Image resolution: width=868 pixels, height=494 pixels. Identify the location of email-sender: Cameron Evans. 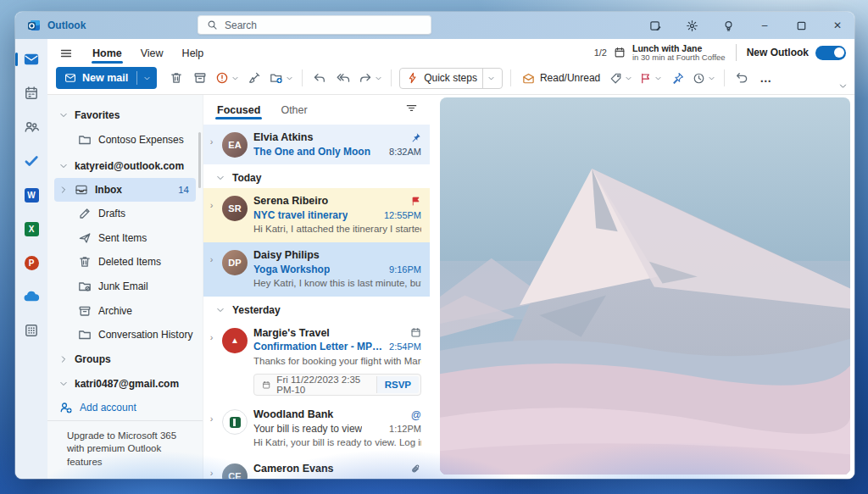
(293, 469).